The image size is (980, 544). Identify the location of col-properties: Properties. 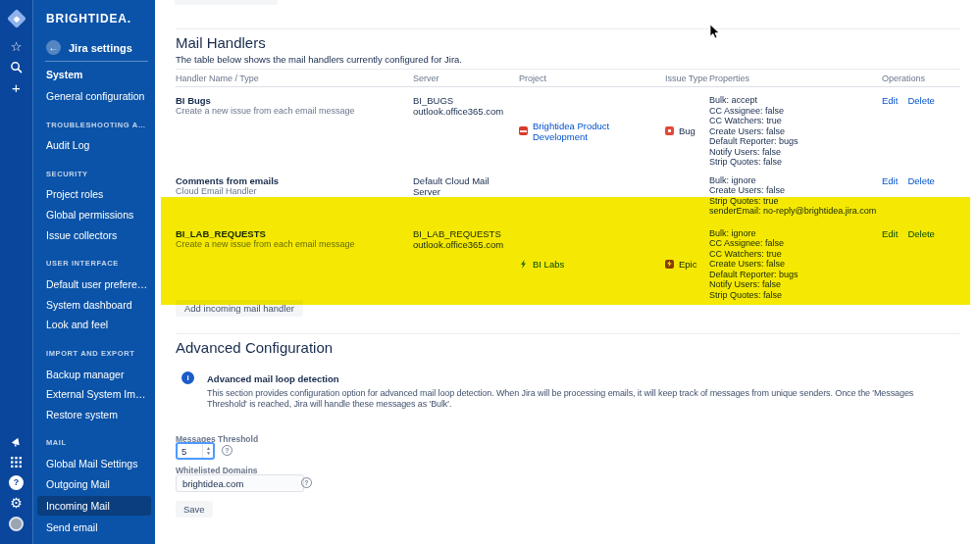
(796, 78).